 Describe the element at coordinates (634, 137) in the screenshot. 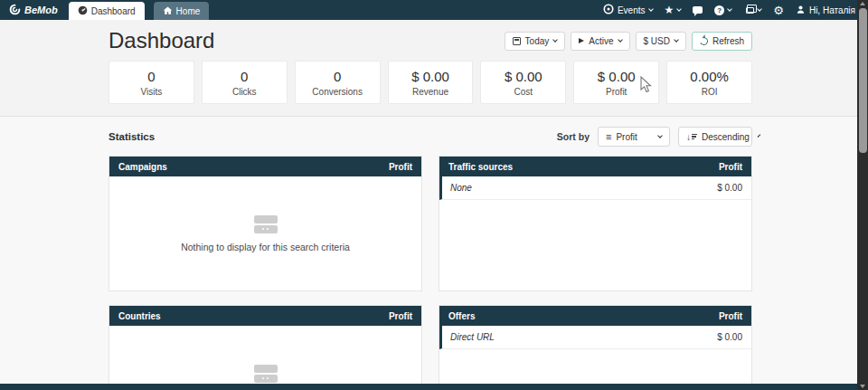

I see `sort-field-select: ≡ Profit` at that location.